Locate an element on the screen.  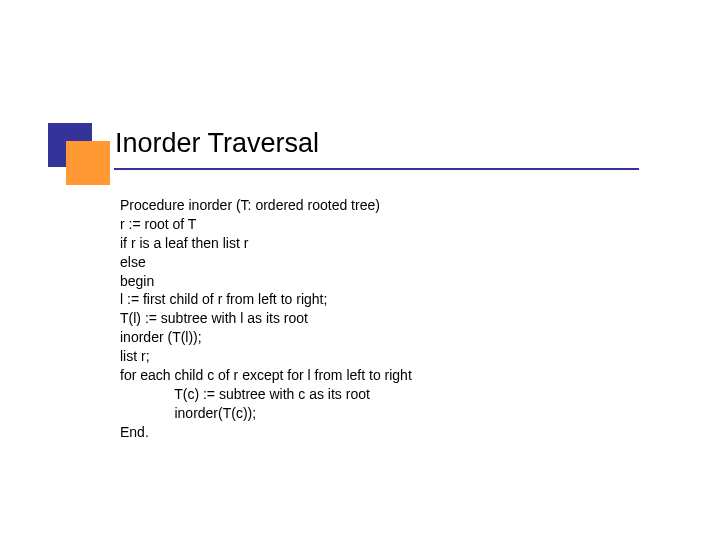
logo-square-front is located at coordinates (88, 163).